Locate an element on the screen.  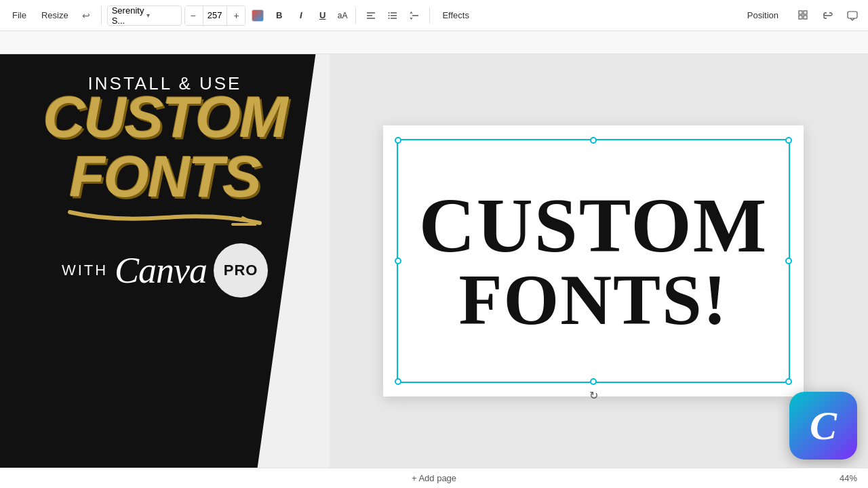
list-icon is located at coordinates (393, 16).